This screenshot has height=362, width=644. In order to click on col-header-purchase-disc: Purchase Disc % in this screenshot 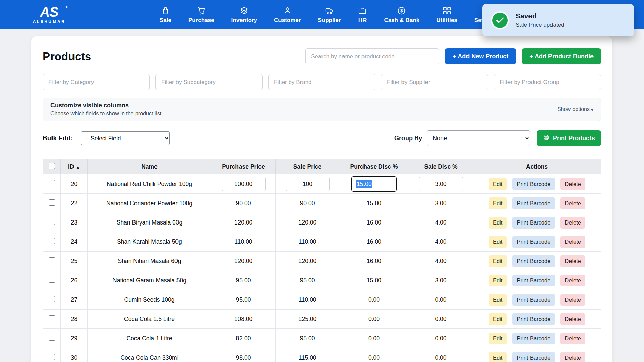, I will do `click(374, 167)`.